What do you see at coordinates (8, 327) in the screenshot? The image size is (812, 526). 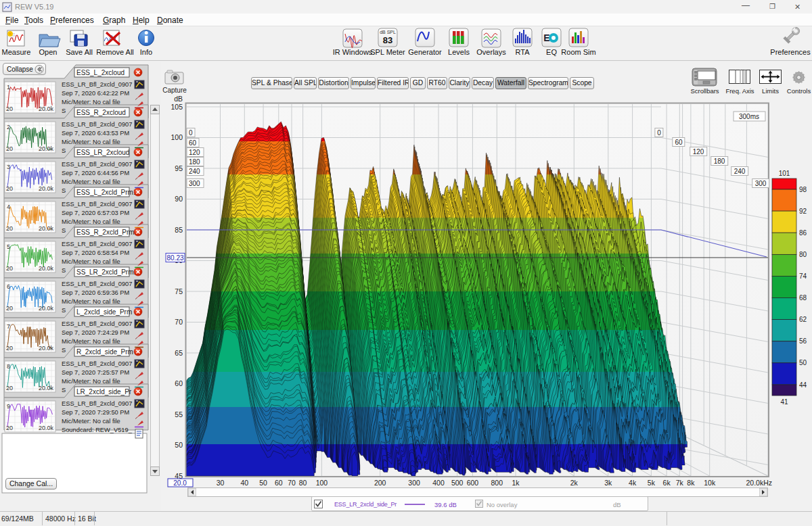 I see `svg-text: 7` at bounding box center [8, 327].